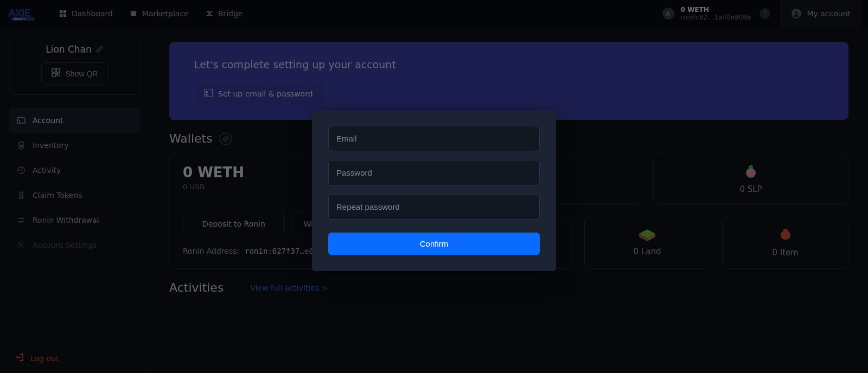 This screenshot has width=868, height=373. What do you see at coordinates (434, 207) in the screenshot?
I see `repeat-password-input` at bounding box center [434, 207].